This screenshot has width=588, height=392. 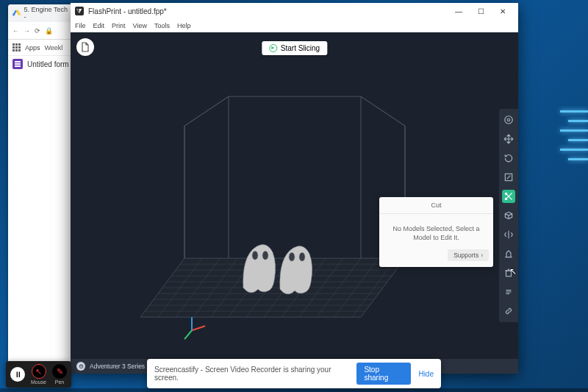 I want to click on chrome-window: 5. Engine Tech - ← → ⟳ 🔒 Apps Weekl Unti…, so click(x=41, y=188).